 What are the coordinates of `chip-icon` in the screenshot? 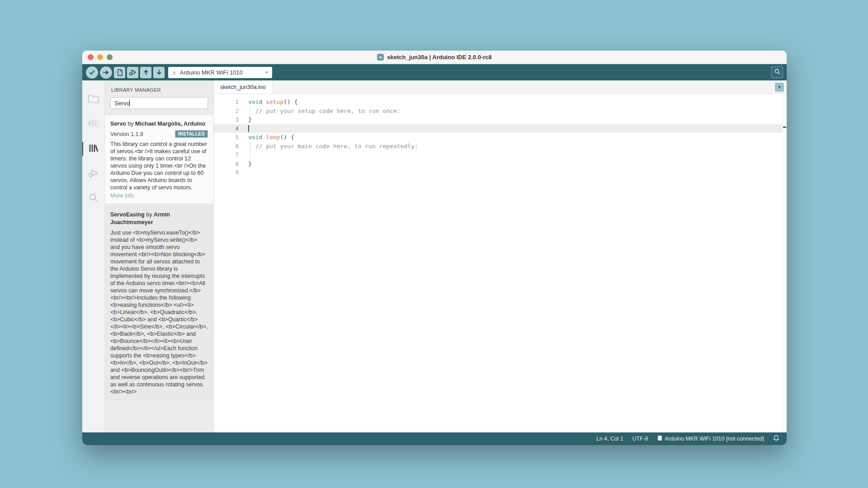 It's located at (94, 124).